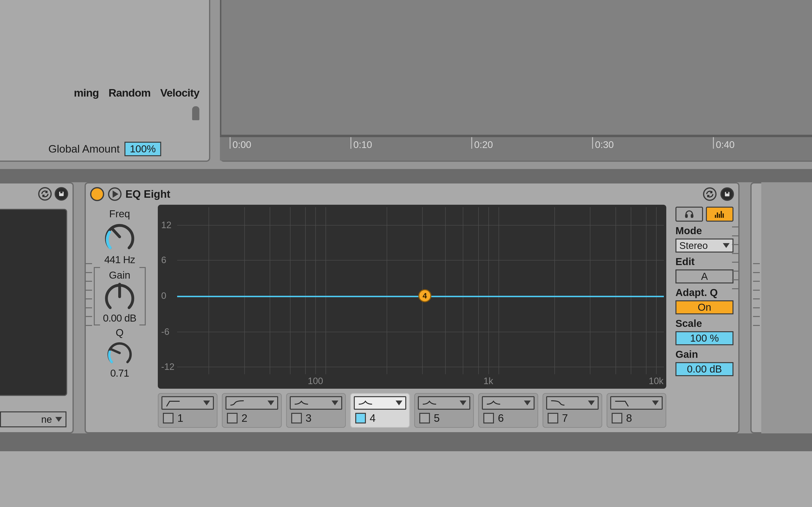 This screenshot has height=507, width=812. What do you see at coordinates (119, 373) in the screenshot?
I see `q-value: 0.71` at bounding box center [119, 373].